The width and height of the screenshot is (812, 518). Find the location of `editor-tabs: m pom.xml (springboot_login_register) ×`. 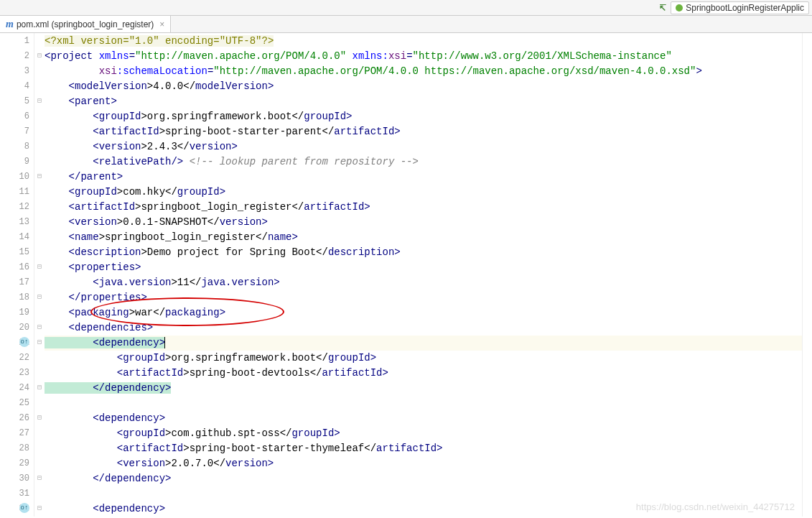

editor-tabs: m pom.xml (springboot_login_register) × is located at coordinates (406, 24).